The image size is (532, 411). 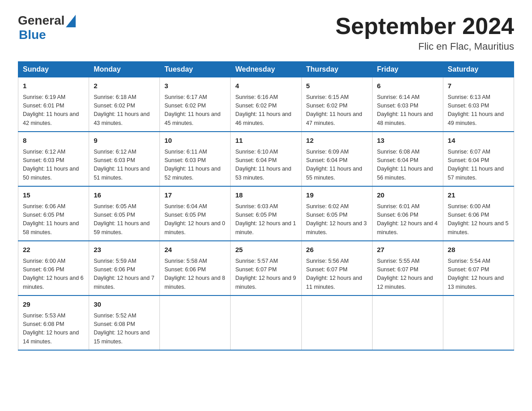 What do you see at coordinates (195, 141) in the screenshot?
I see `day-number: 10` at bounding box center [195, 141].